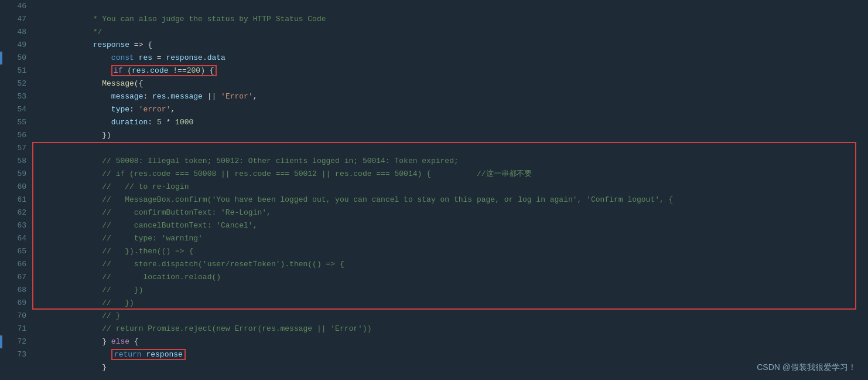  What do you see at coordinates (13, 316) in the screenshot?
I see `line-num-70: 70` at bounding box center [13, 316].